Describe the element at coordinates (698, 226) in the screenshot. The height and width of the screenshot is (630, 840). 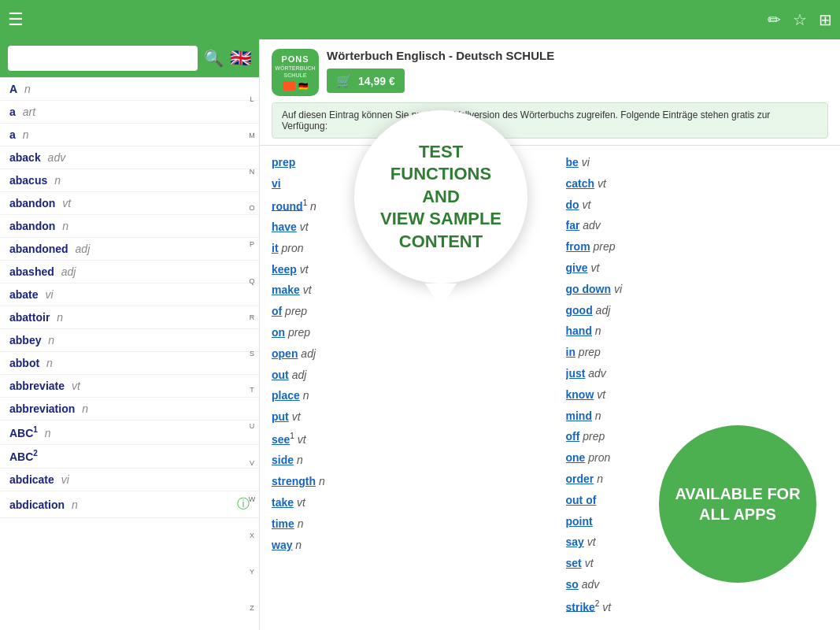
I see `list-item: far adv` at that location.